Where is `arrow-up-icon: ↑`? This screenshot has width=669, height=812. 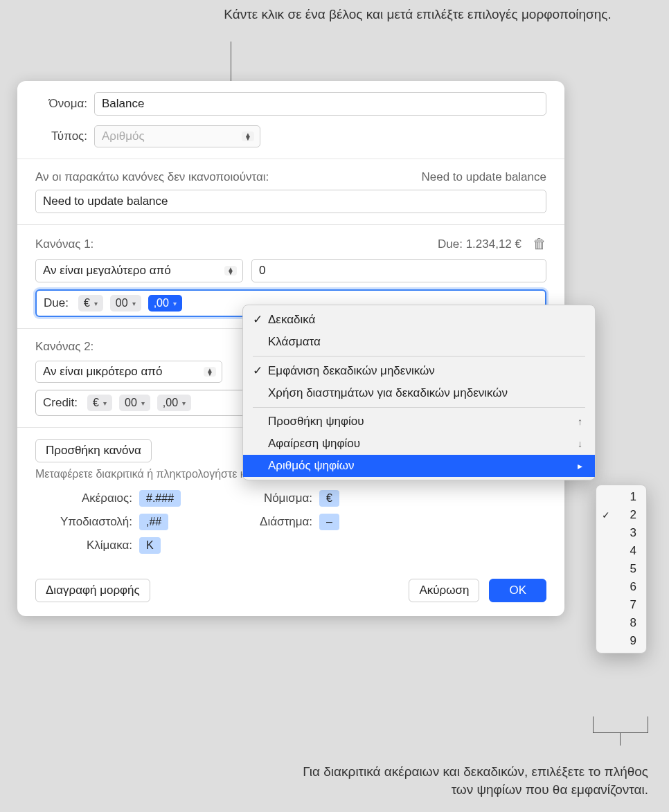
arrow-up-icon: ↑ is located at coordinates (580, 422).